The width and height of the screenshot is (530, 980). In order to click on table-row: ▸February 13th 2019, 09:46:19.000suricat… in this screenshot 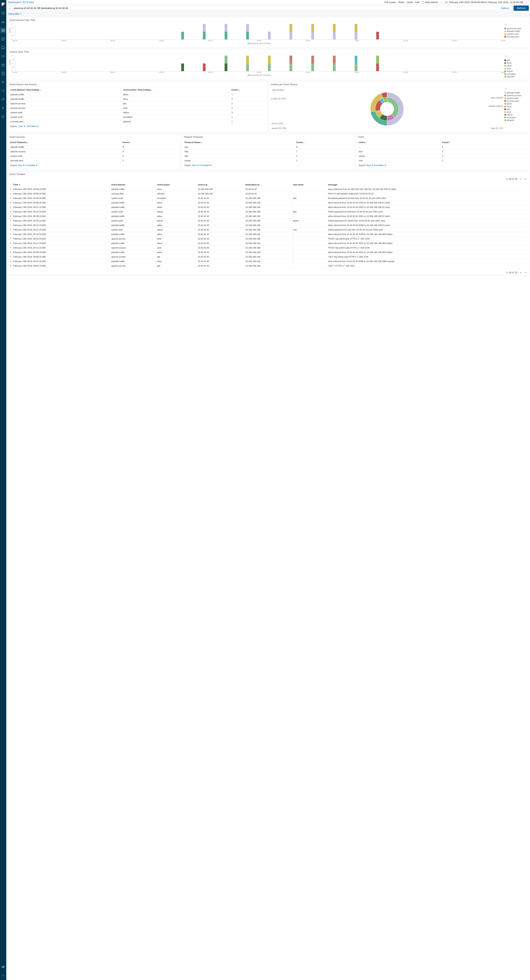, I will do `click(268, 194)`.